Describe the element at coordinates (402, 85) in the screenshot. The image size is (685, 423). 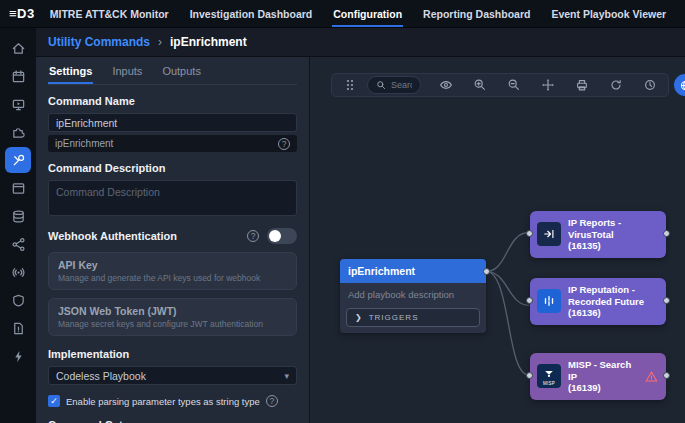
I see `playbook-search-input` at that location.